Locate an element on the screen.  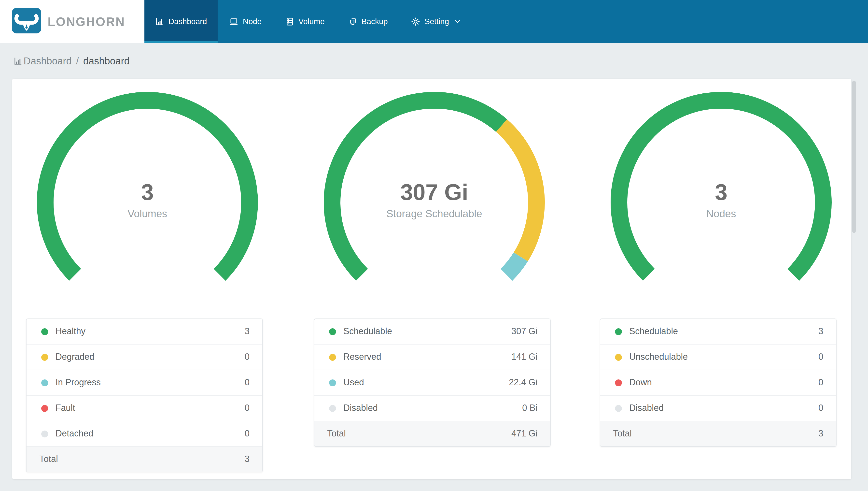
database-icon is located at coordinates (290, 22).